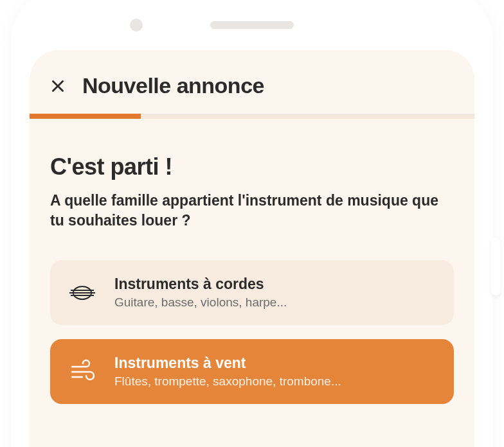  I want to click on close-icon, so click(58, 86).